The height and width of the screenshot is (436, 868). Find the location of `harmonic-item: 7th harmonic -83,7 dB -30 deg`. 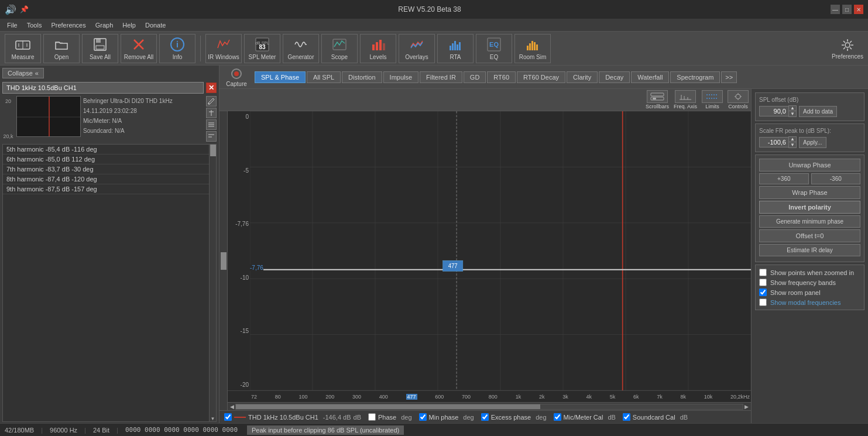

harmonic-item: 7th harmonic -83,7 dB -30 deg is located at coordinates (109, 170).